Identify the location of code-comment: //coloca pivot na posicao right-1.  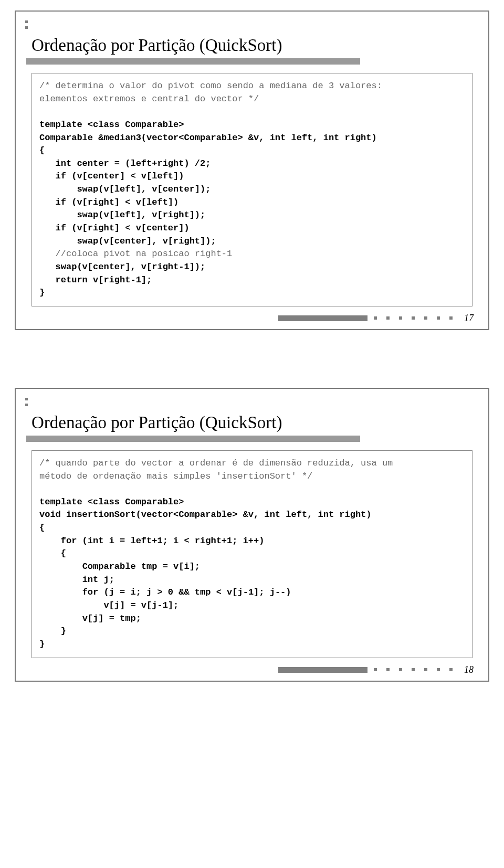
(135, 254).